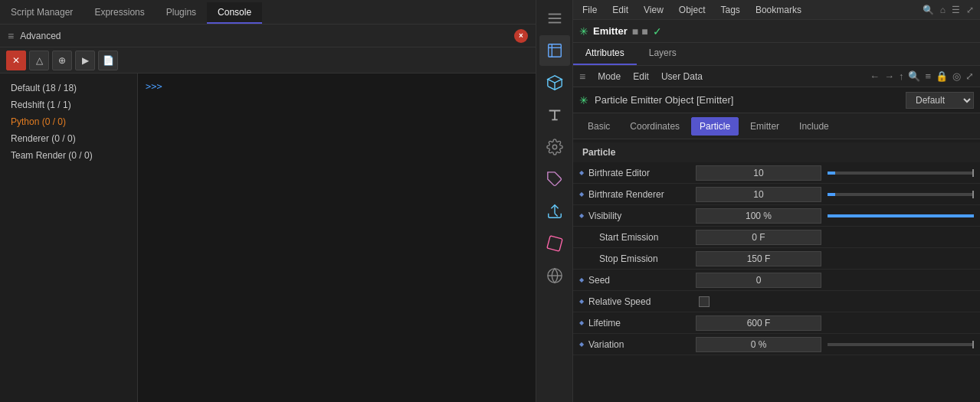 The image size is (980, 402). Describe the element at coordinates (765, 126) in the screenshot. I see `ptab-emitter: Emitter` at that location.